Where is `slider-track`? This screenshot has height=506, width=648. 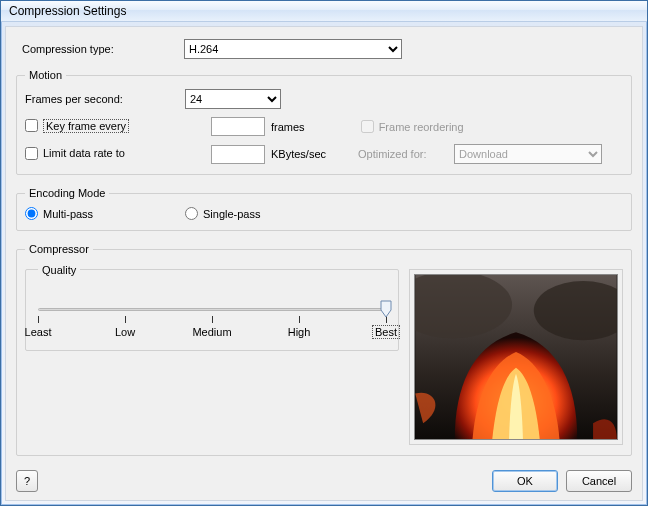
slider-track is located at coordinates (212, 310).